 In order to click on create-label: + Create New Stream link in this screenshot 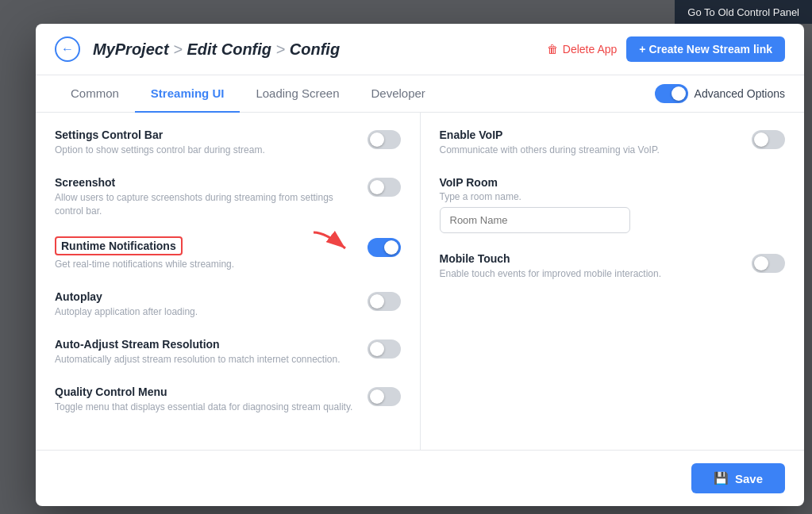, I will do `click(706, 49)`.